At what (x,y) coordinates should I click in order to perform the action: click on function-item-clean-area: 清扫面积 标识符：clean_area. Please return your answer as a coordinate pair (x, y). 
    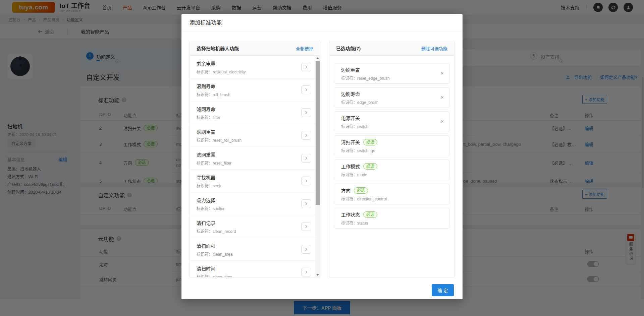
    Looking at the image, I should click on (253, 249).